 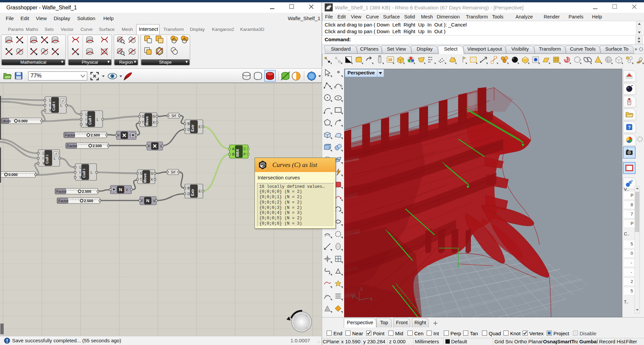 What do you see at coordinates (627, 189) in the screenshot?
I see `svg-text: V..` at bounding box center [627, 189].